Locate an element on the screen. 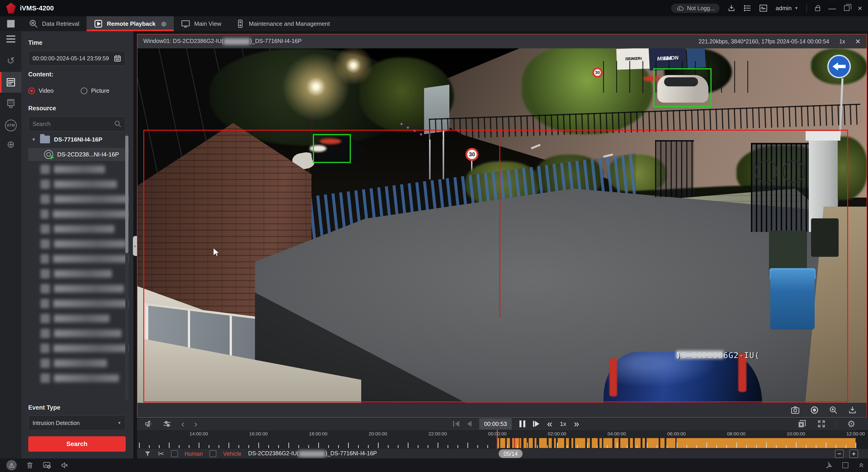 Image resolution: width=868 pixels, height=472 pixels. audio-icon is located at coordinates (148, 424).